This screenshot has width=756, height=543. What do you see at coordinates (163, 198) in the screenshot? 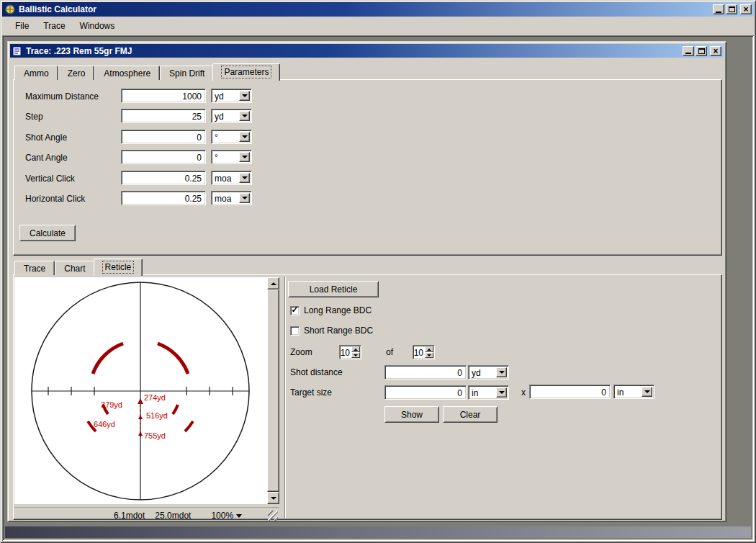
I see `horizontal-click-input: 0.25` at bounding box center [163, 198].